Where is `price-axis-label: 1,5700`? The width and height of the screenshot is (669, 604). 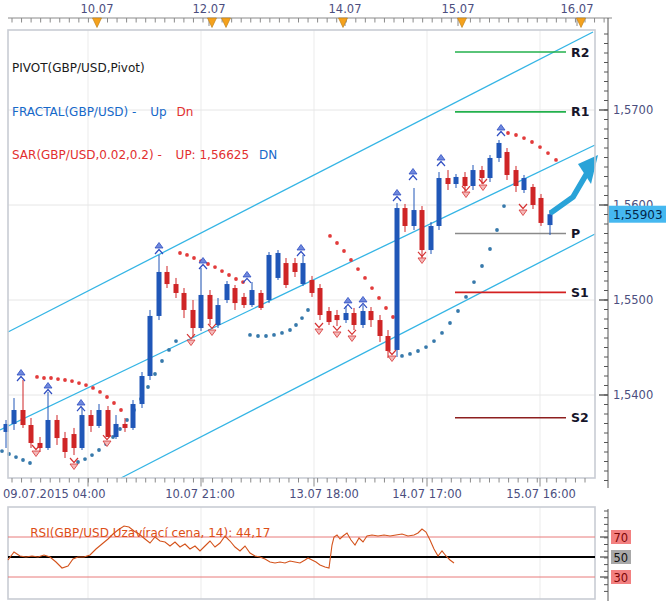 price-axis-label: 1,5700 is located at coordinates (633, 110).